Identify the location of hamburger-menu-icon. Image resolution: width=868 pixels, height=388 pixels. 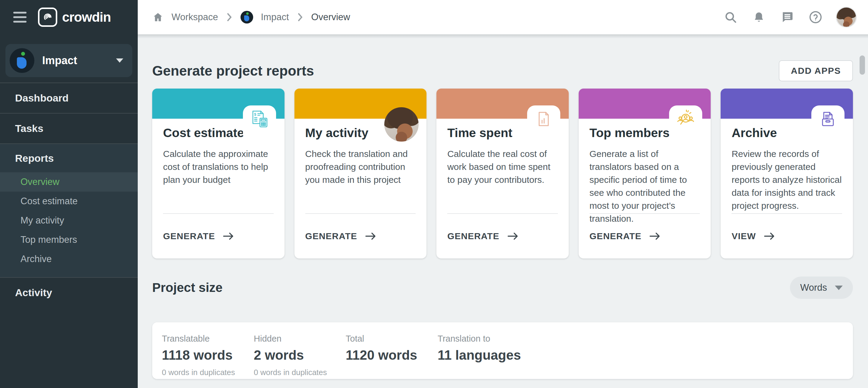
(20, 17).